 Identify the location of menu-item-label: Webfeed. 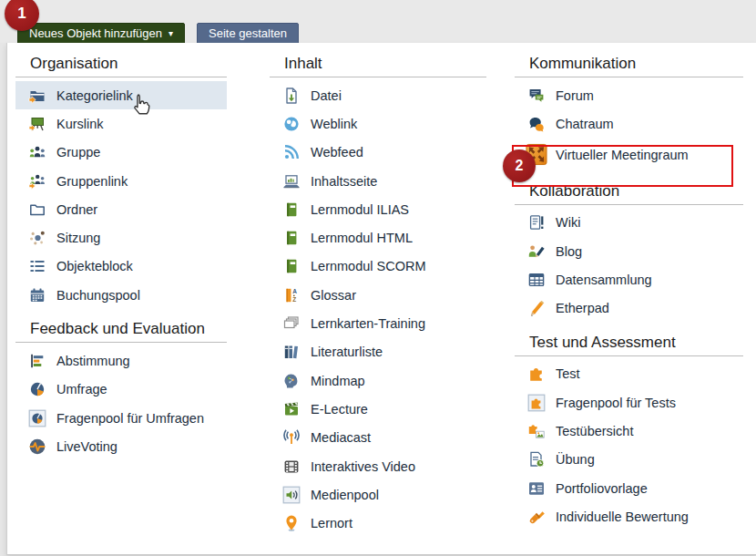
(337, 152).